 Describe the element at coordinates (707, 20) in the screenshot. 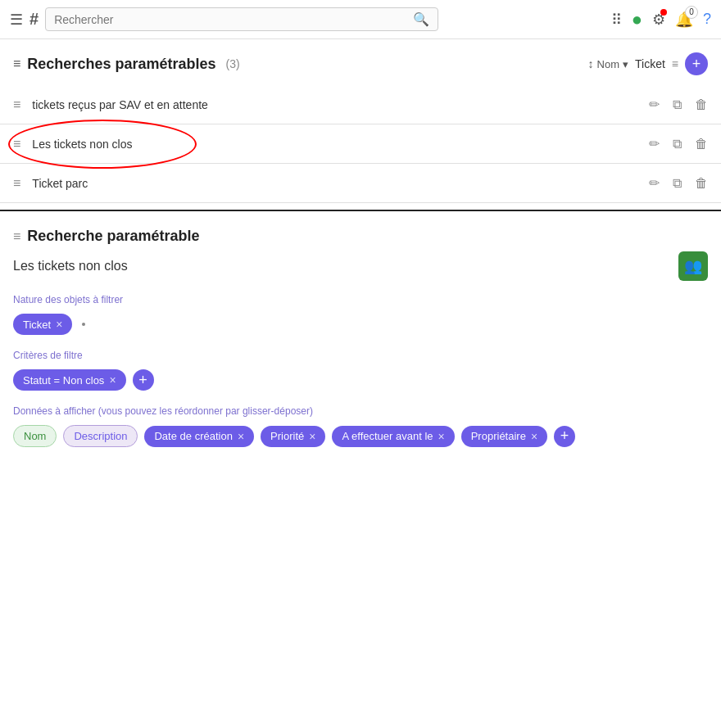

I see `help-icon: ?` at that location.